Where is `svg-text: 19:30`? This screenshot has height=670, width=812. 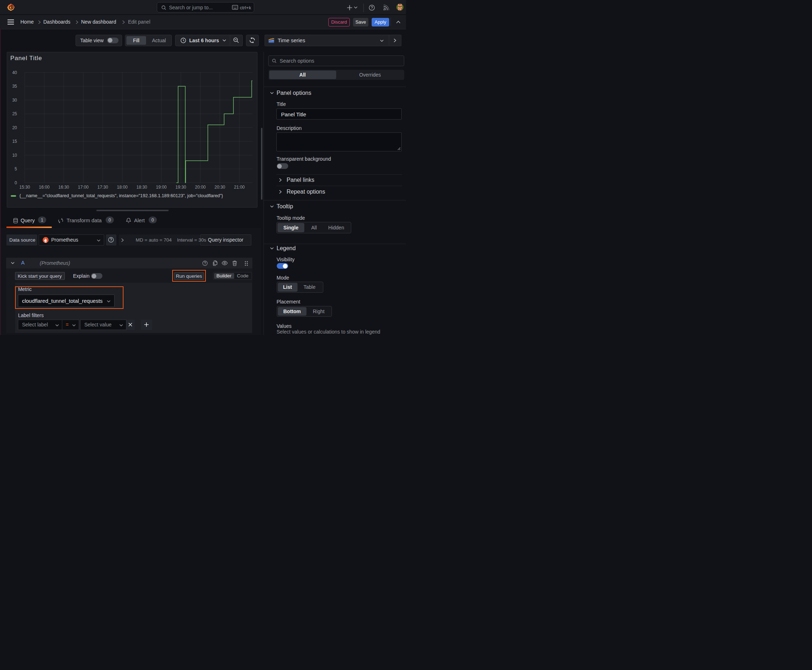
svg-text: 19:30 is located at coordinates (180, 187).